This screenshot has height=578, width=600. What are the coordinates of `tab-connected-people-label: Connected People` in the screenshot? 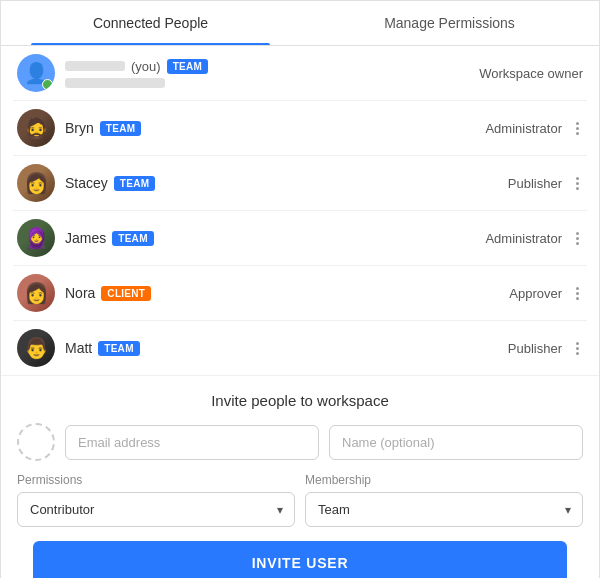 It's located at (150, 23).